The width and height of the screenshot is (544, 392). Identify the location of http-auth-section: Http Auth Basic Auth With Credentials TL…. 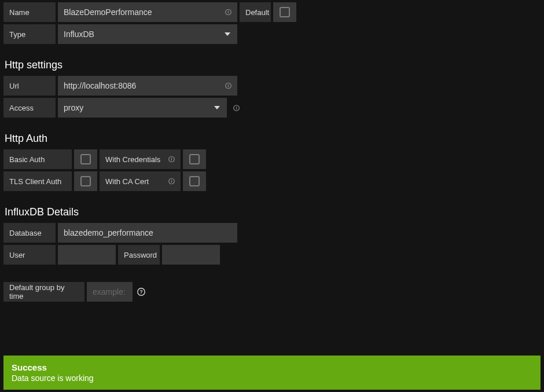
(272, 162).